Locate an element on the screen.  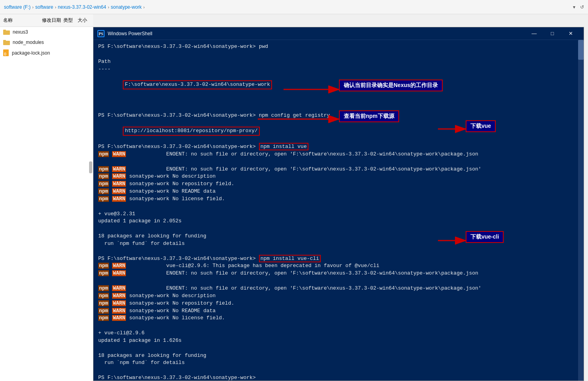
annotation-download-vue: 下载vue is located at coordinates (481, 126).